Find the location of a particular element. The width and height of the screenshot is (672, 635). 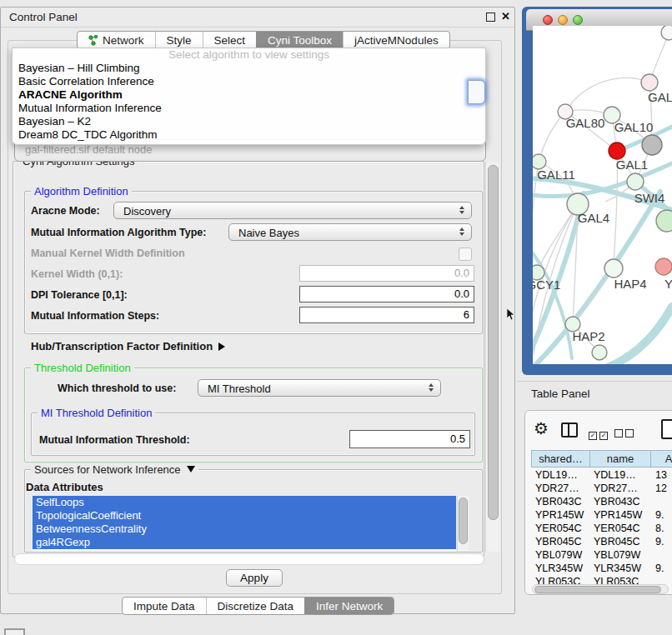

node-bottom-partial is located at coordinates (599, 352).